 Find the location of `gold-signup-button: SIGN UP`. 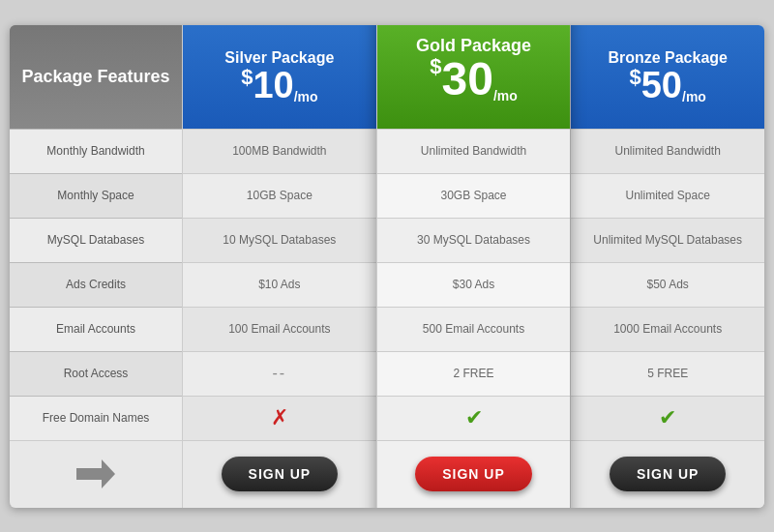

gold-signup-button: SIGN UP is located at coordinates (474, 474).